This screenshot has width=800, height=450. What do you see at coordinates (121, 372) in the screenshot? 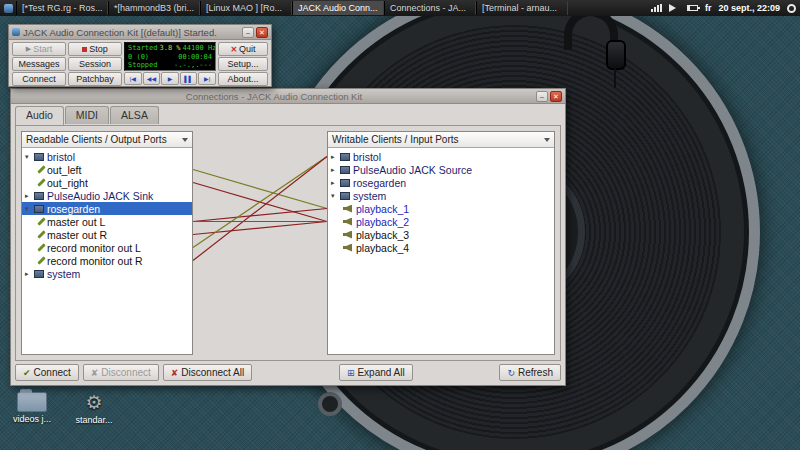
I see `disconnect-button: ✘ Disconnect` at bounding box center [121, 372].